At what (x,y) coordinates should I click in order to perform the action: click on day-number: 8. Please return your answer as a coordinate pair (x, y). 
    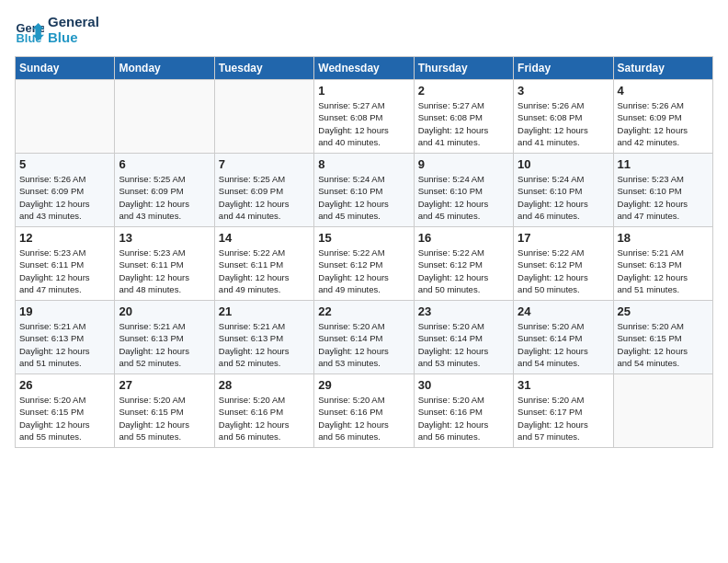
    Looking at the image, I should click on (364, 164).